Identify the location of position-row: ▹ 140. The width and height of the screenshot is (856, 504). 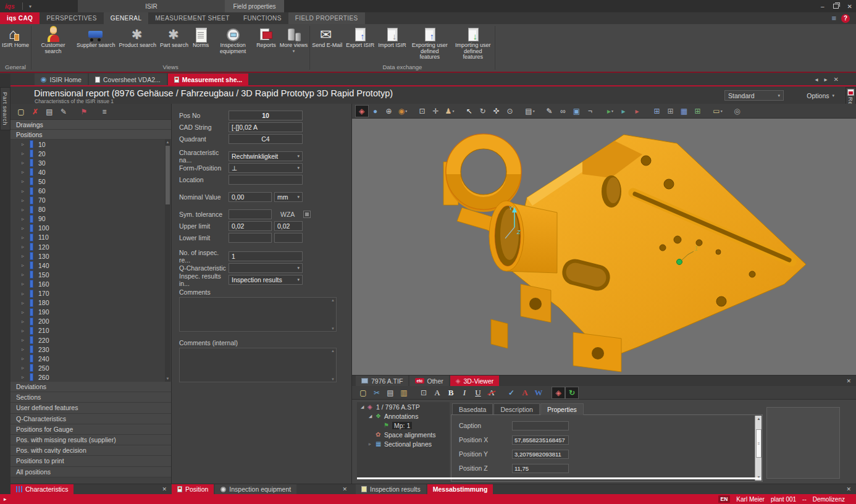
(91, 266).